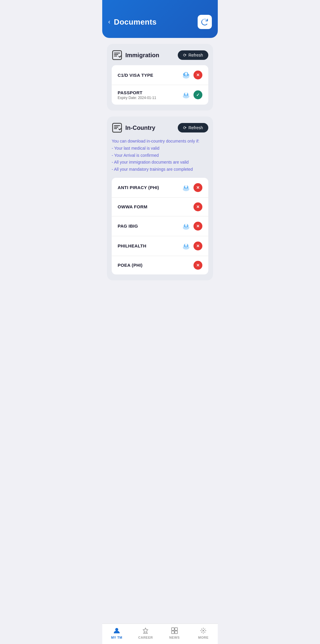 The height and width of the screenshot is (644, 320). Describe the element at coordinates (160, 85) in the screenshot. I see `immigration-doc-list: C1/D VISA TYPE ✕ PASSPO` at that location.